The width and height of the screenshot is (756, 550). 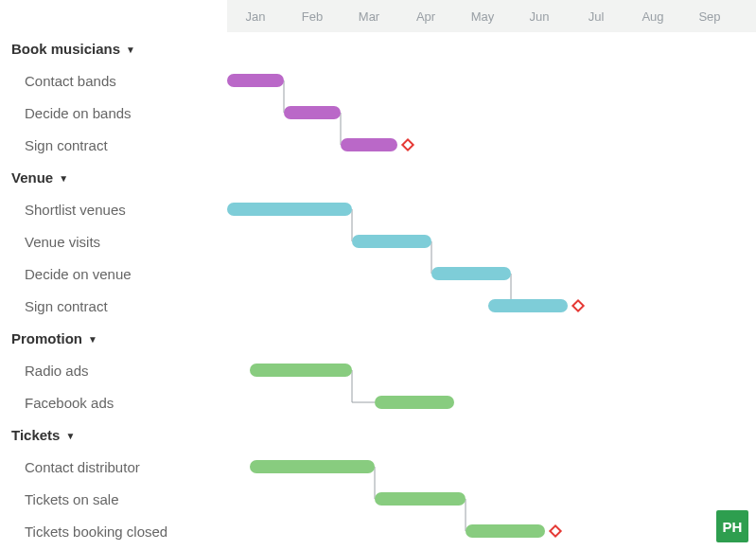 What do you see at coordinates (119, 370) in the screenshot?
I see `task-item: Radio ads` at bounding box center [119, 370].